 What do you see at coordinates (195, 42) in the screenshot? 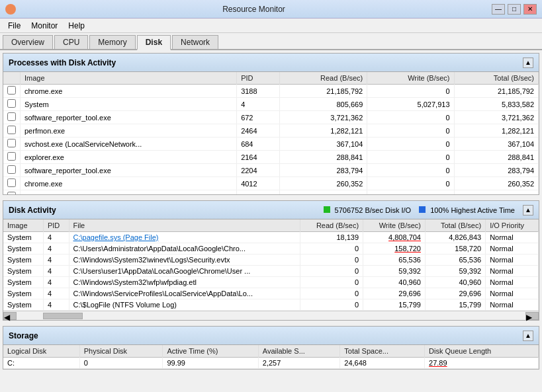
I see `tab-network: Network` at bounding box center [195, 42].